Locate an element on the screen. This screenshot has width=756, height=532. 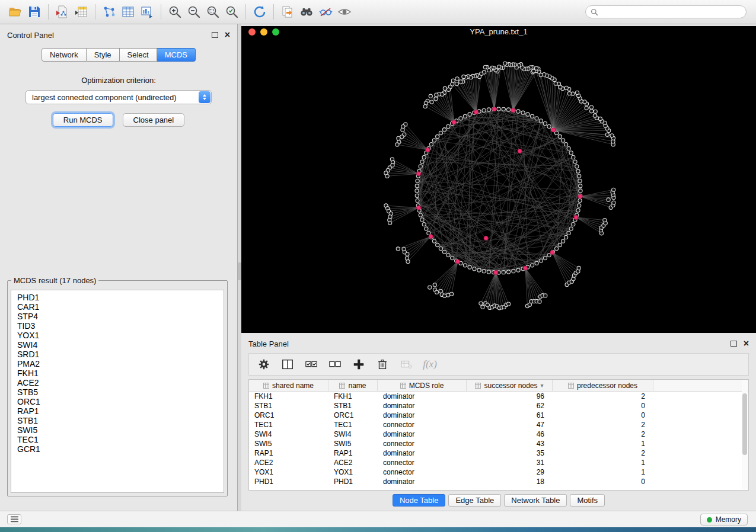
deselect-all-button is located at coordinates (335, 364).